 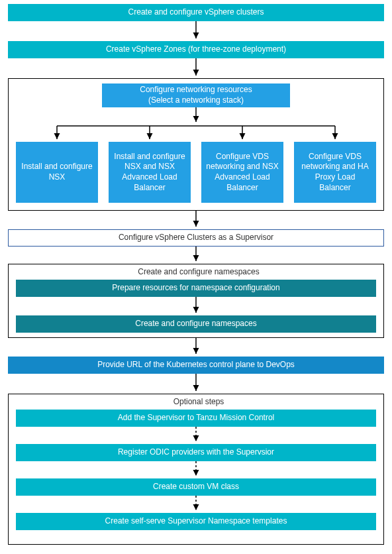 What do you see at coordinates (196, 95) in the screenshot?
I see `networking-title: Configure networking resources (Select a…` at bounding box center [196, 95].